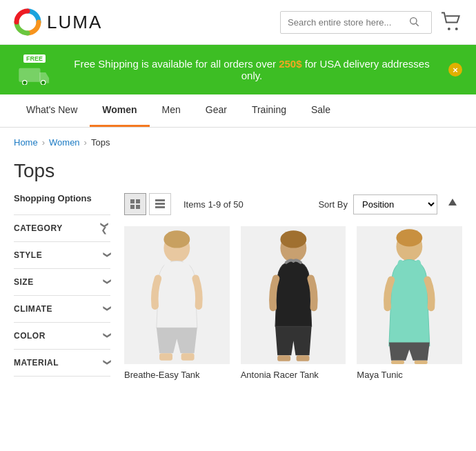 The image size is (476, 451). Describe the element at coordinates (52, 110) in the screenshot. I see `nav-link-whats-new: What's New` at that location.